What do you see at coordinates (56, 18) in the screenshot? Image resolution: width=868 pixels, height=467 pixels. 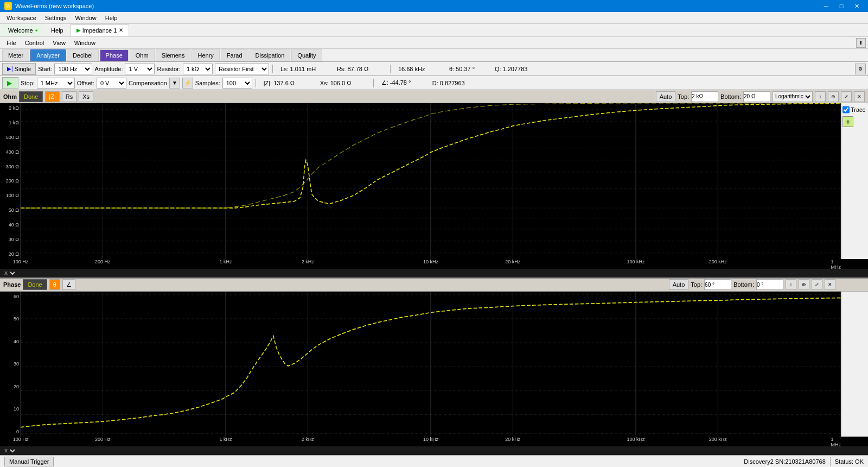 I see `menu-settings: Settings` at bounding box center [56, 18].